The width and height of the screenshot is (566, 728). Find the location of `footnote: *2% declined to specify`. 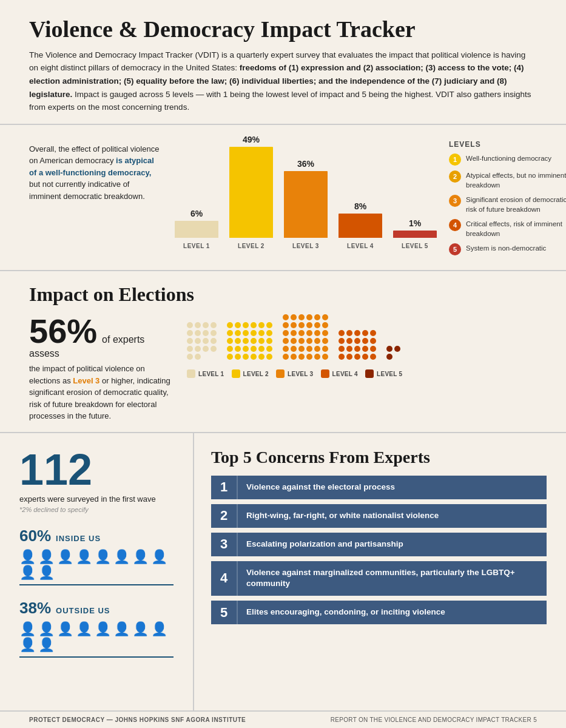

footnote: *2% declined to specify is located at coordinates (96, 510).